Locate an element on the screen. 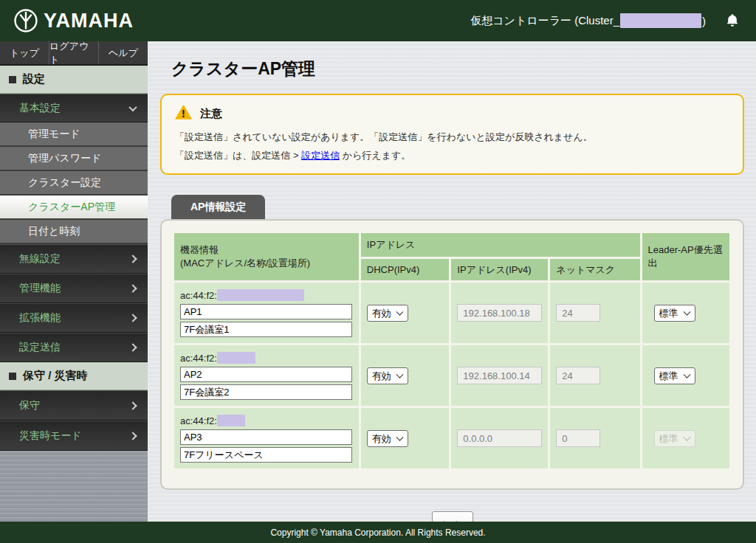  tab-help: ヘルプ is located at coordinates (123, 53).